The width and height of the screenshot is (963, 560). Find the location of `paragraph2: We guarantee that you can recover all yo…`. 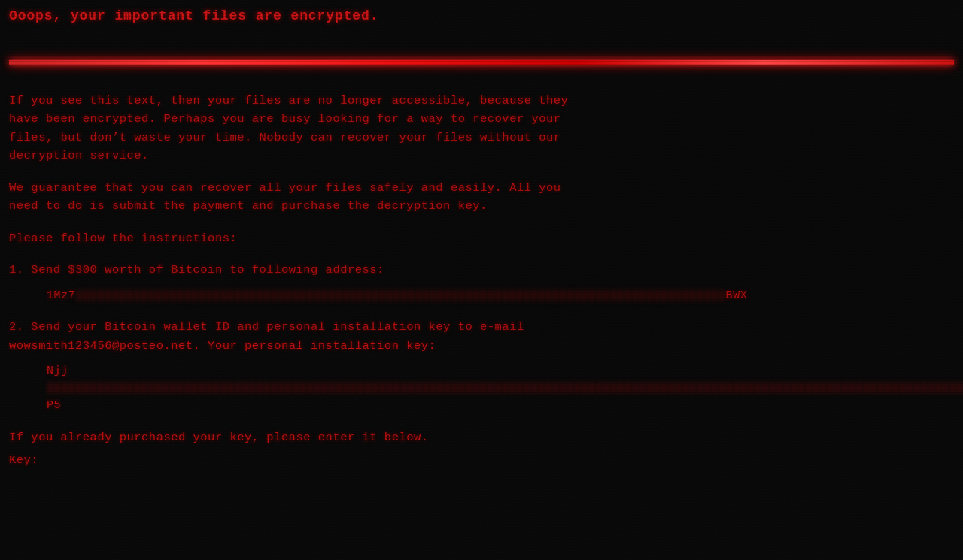

paragraph2: We guarantee that you can recover all yo… is located at coordinates (482, 197).